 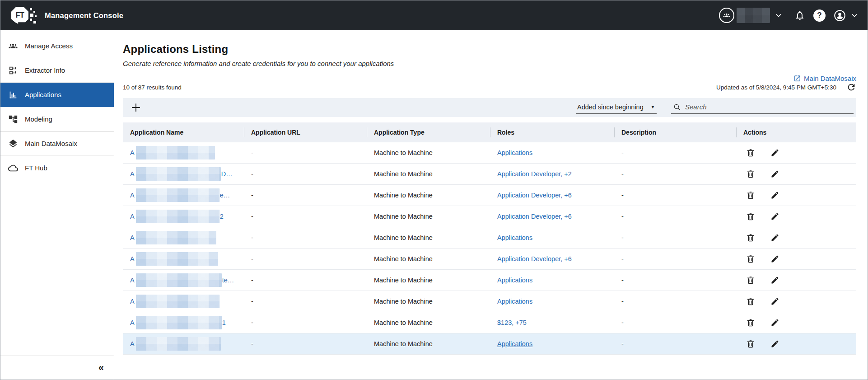 I want to click on page-title: Applications Listing, so click(x=490, y=49).